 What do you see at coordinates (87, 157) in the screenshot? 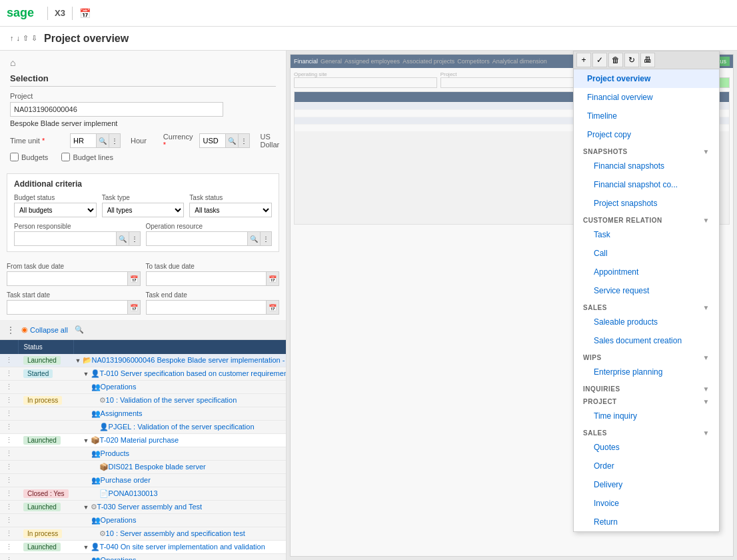
I see `budget-lines-checkbox-label: Budget lines` at bounding box center [87, 157].